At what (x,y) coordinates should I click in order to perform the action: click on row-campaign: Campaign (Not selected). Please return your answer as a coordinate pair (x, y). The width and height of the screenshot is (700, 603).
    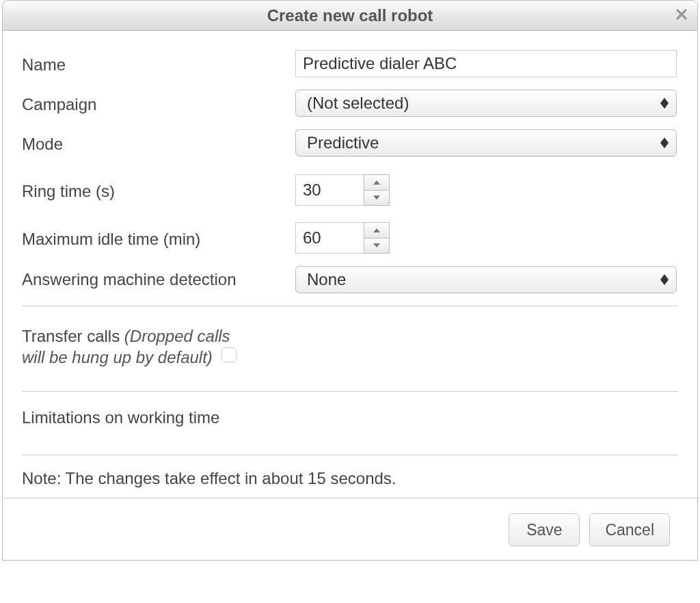
    Looking at the image, I should click on (350, 103).